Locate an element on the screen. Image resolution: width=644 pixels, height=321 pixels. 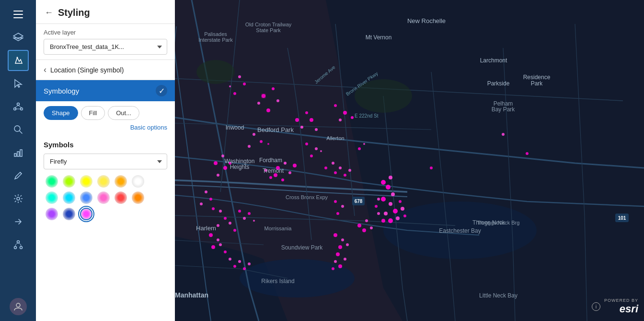
sidebar-path-button is located at coordinates (18, 245).